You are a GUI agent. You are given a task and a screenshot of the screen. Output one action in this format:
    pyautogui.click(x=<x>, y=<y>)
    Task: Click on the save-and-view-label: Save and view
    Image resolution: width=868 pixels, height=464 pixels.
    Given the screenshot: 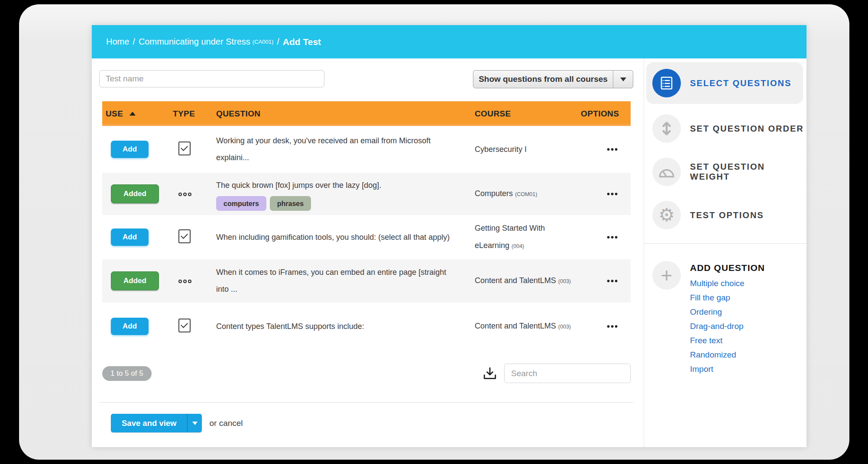 What is the action you would take?
    pyautogui.click(x=149, y=423)
    